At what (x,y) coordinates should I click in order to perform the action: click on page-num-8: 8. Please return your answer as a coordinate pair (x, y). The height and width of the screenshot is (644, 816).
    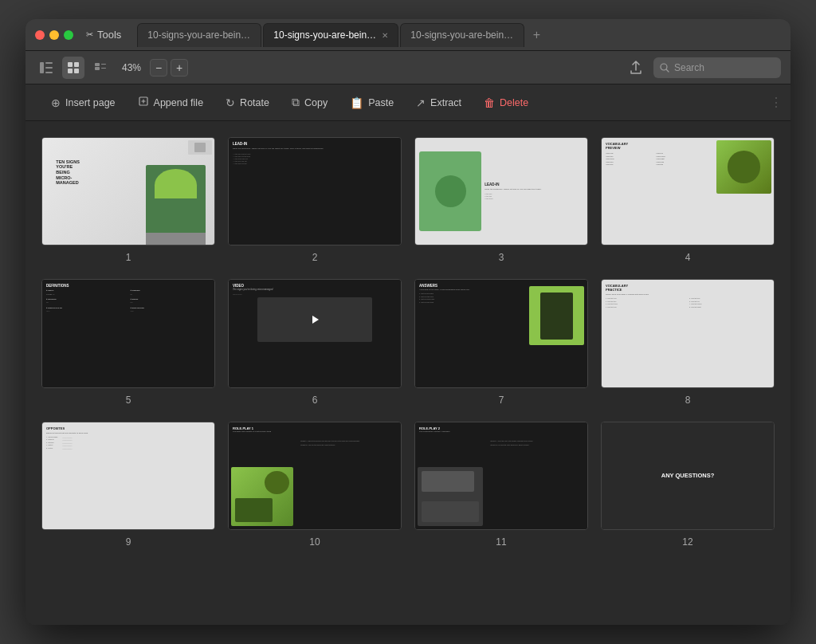
    Looking at the image, I should click on (688, 400).